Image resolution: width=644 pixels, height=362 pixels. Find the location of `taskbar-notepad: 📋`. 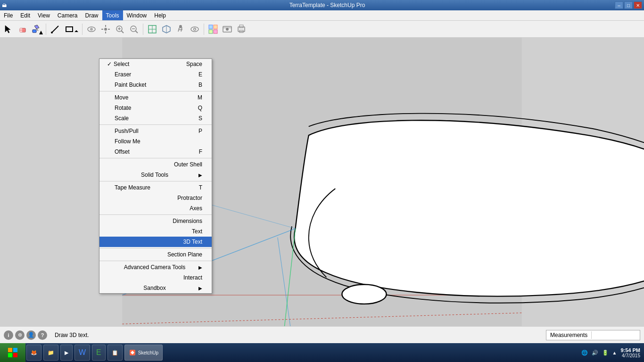

taskbar-notepad: 📋 is located at coordinates (115, 353).